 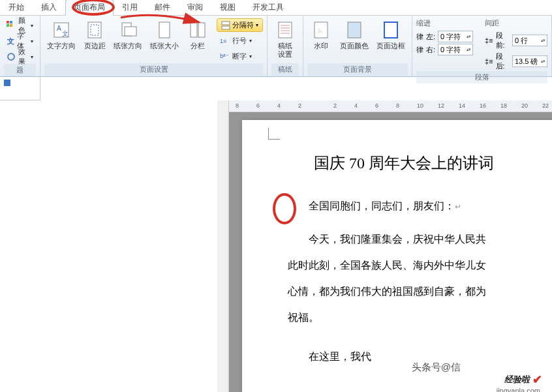 What do you see at coordinates (420, 206) in the screenshot?
I see `doc-greeting: 全国同胞们，同志们，朋友们：↵` at bounding box center [420, 206].